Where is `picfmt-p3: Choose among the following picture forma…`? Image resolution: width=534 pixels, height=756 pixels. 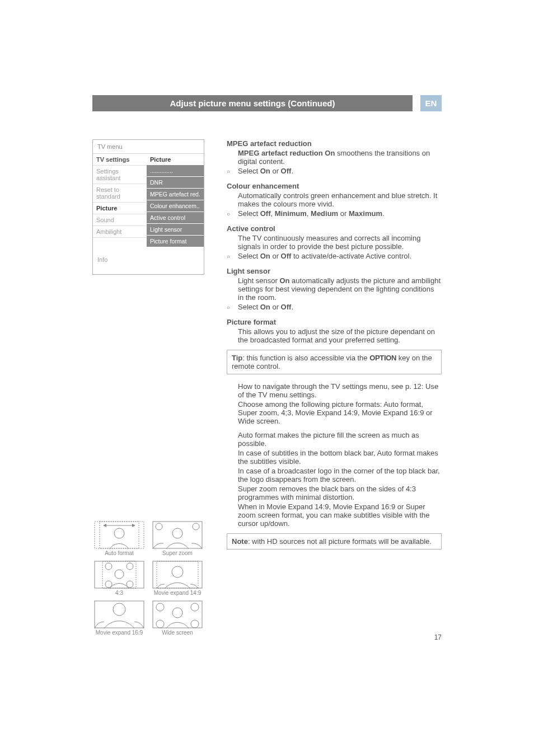
picfmt-p3: Choose among the following picture forma… is located at coordinates (340, 413).